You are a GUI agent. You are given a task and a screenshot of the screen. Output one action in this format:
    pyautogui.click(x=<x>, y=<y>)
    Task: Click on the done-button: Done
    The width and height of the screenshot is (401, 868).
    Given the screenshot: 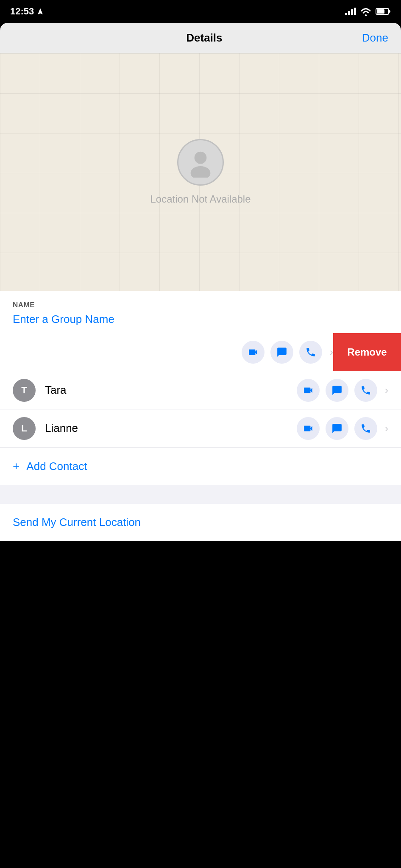 What is the action you would take?
    pyautogui.click(x=375, y=38)
    